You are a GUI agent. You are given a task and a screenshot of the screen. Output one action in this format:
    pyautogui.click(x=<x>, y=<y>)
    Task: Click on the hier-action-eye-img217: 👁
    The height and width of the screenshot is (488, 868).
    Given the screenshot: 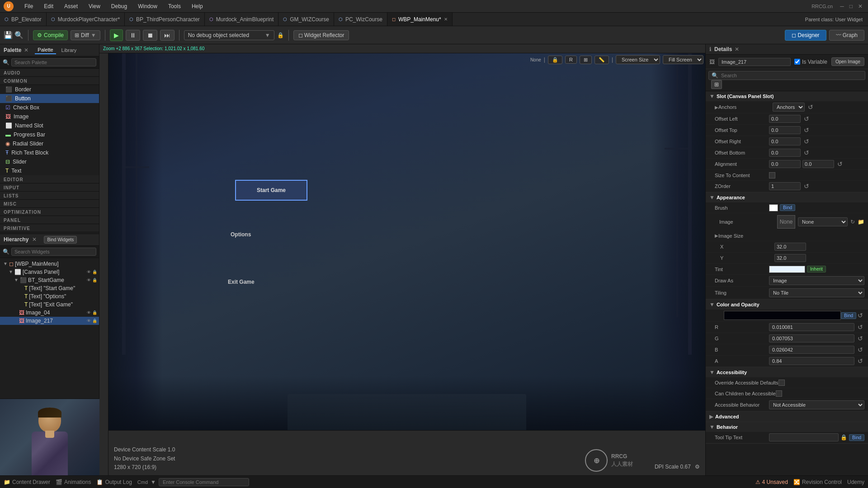 What is the action you would take?
    pyautogui.click(x=89, y=321)
    